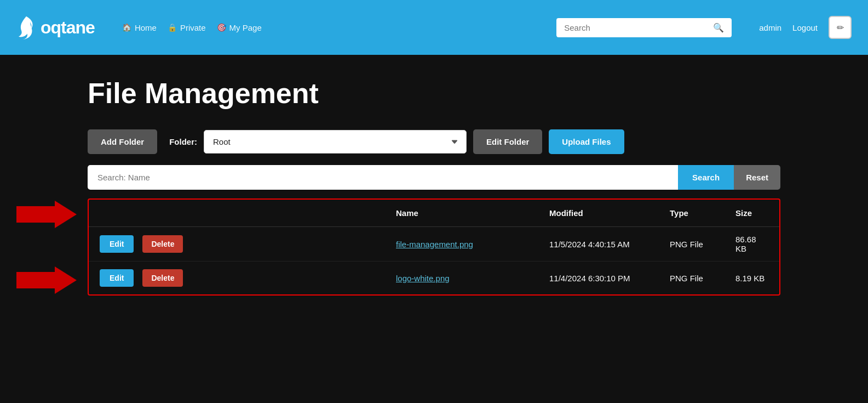 This screenshot has height=403, width=868. I want to click on file-search-input, so click(383, 178).